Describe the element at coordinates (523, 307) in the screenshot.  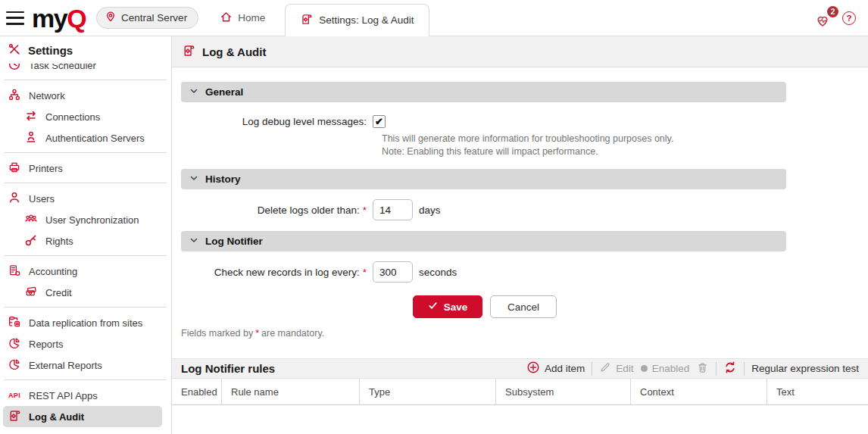
I see `cancel-button: Cancel` at that location.